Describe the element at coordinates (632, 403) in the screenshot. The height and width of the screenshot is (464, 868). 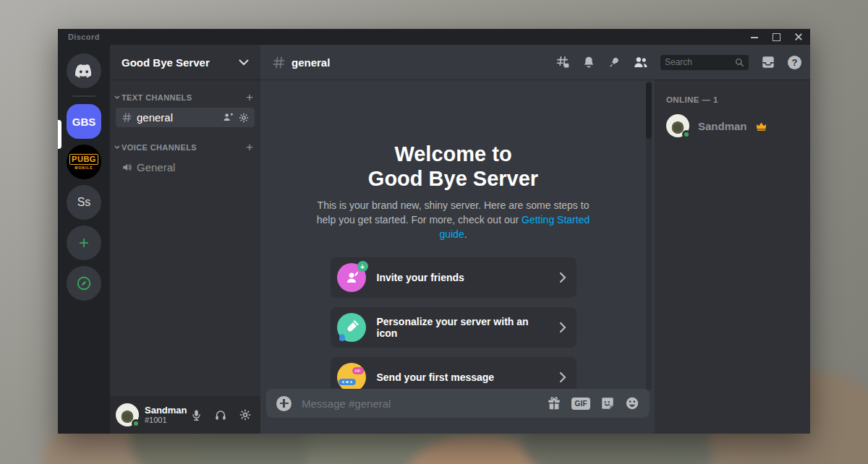
I see `emoji-picker-icon` at that location.